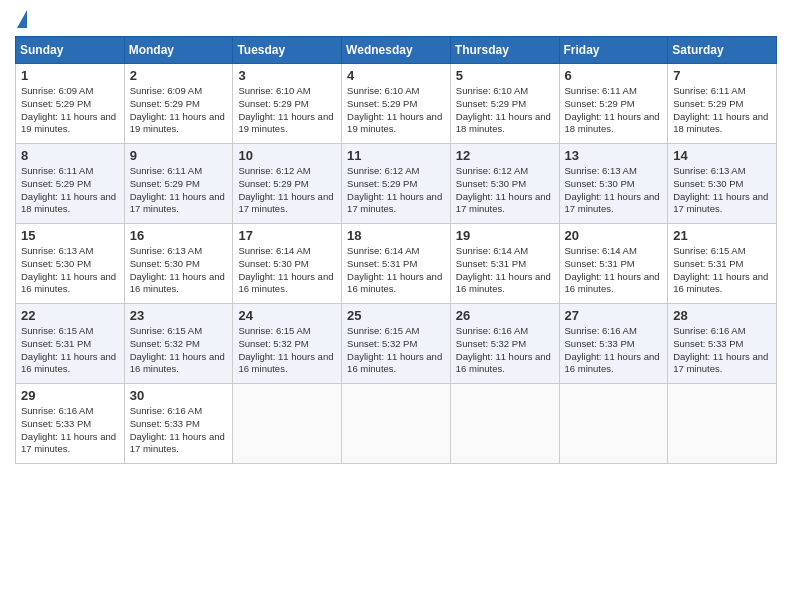 The image size is (792, 612). Describe the element at coordinates (287, 76) in the screenshot. I see `day-number: 3` at that location.